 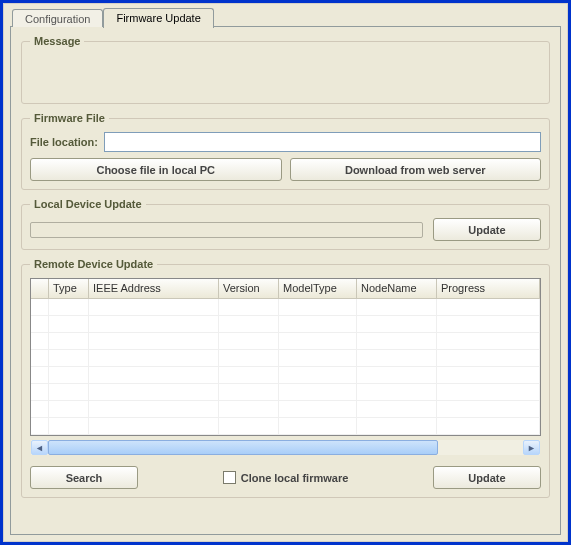 What do you see at coordinates (295, 478) in the screenshot?
I see `clone-firmware-text: Clone local firmware` at bounding box center [295, 478].